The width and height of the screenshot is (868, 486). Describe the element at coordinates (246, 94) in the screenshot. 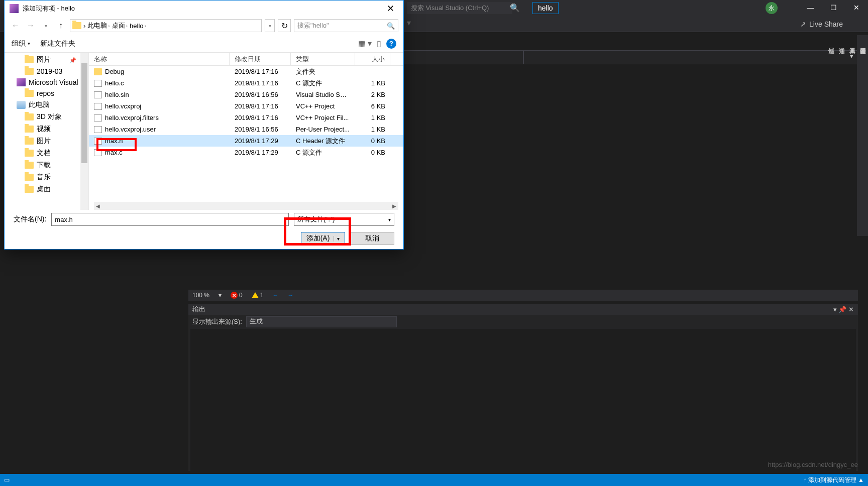

I see `file-row: hello.sln 2019/8/1 16:56 Visual Studio S…` at that location.